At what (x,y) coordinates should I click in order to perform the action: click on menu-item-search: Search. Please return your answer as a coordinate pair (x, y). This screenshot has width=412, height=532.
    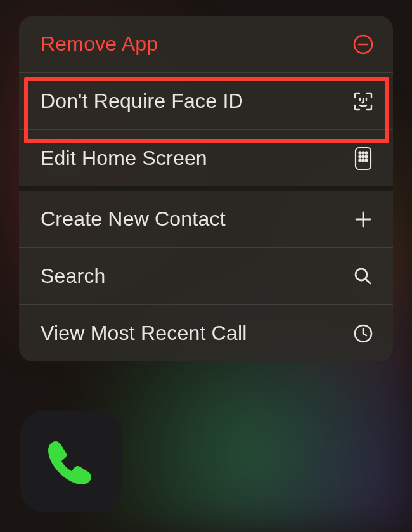
    Looking at the image, I should click on (206, 276).